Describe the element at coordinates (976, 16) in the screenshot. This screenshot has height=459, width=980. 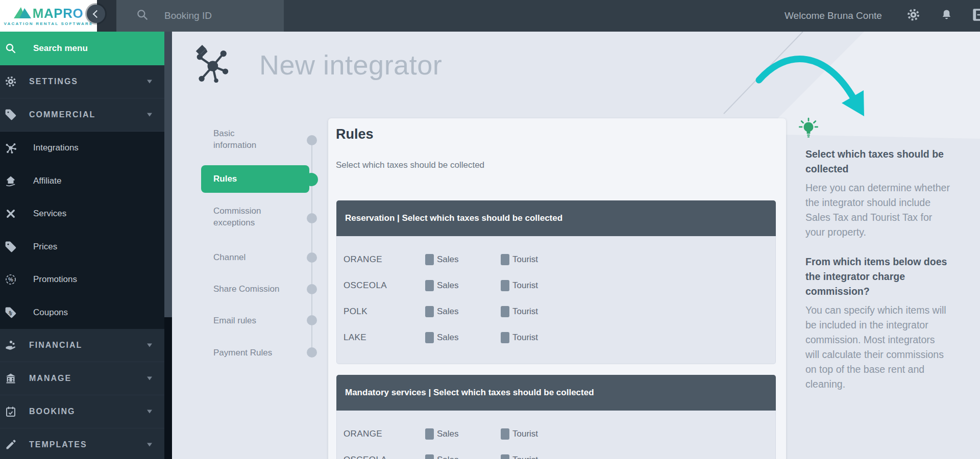
I see `logout-door-icon` at that location.